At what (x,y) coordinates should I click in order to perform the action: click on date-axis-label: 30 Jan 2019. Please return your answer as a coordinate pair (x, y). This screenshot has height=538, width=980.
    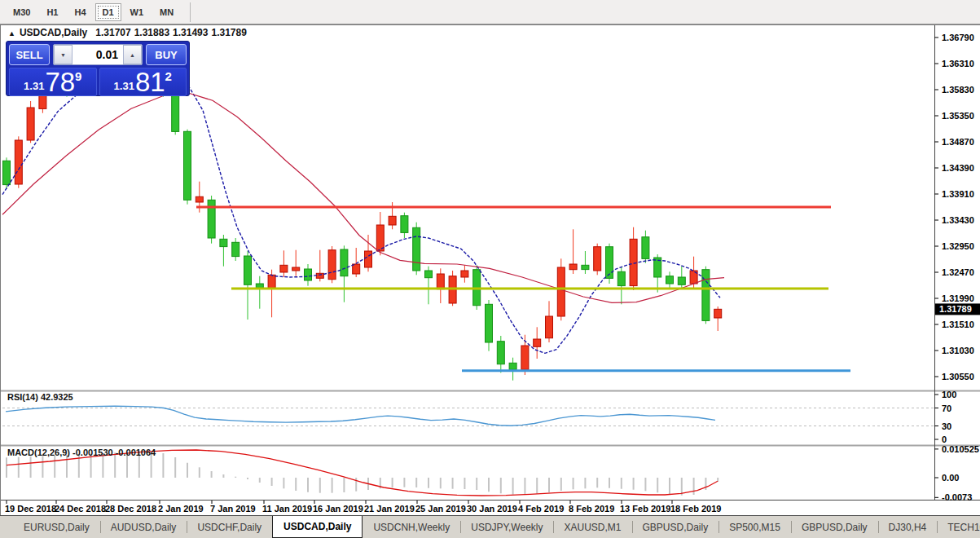
    Looking at the image, I should click on (492, 509).